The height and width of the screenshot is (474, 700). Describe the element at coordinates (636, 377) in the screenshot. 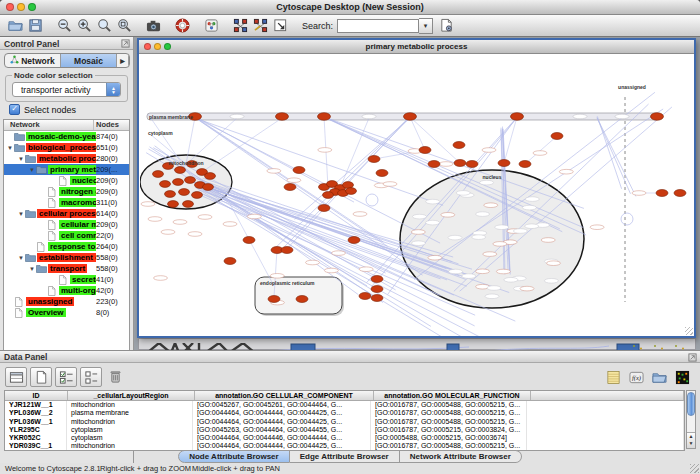

I see `function-icon: f(x)` at that location.